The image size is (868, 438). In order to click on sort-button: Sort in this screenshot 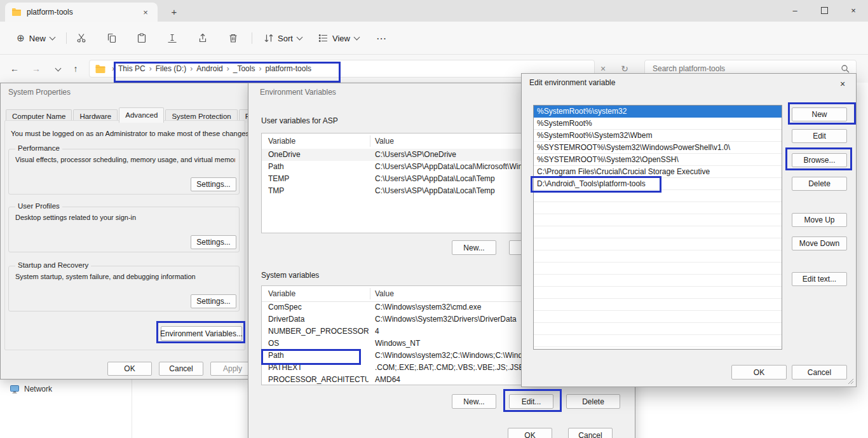, I will do `click(283, 38)`.